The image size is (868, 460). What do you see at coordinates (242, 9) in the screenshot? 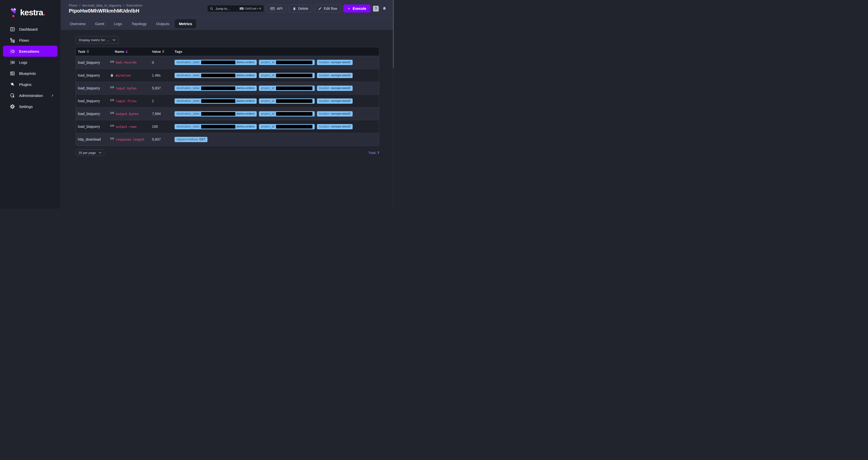
I see `keyboard-icon` at bounding box center [242, 9].